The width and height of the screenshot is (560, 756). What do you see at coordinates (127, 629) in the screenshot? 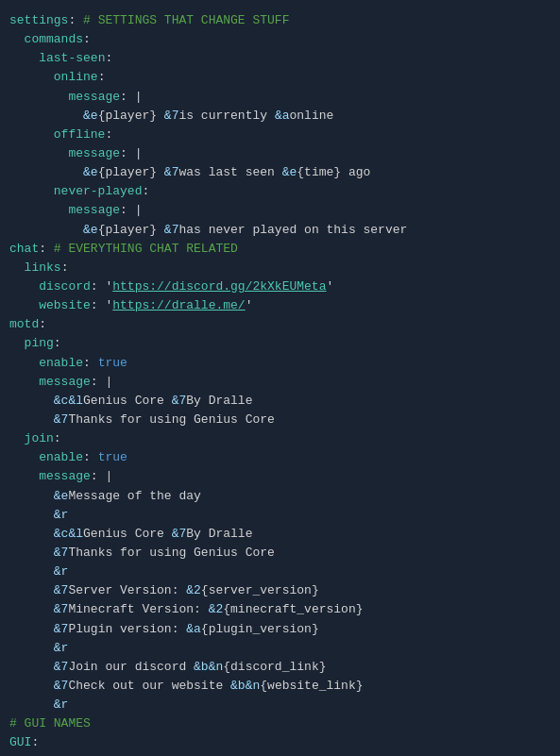
I see `text-value: Plugin version:` at bounding box center [127, 629].